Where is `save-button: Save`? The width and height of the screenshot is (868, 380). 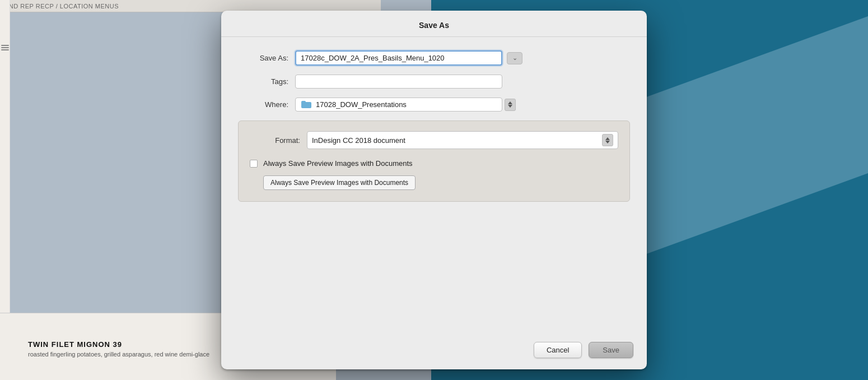
save-button: Save is located at coordinates (611, 350).